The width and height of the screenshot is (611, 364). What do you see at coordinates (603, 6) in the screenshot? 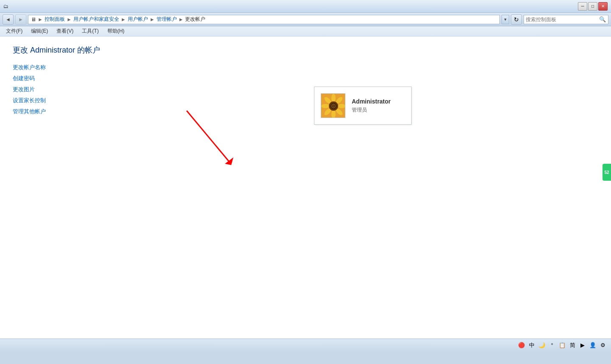
I see `close-button: ✕` at bounding box center [603, 6].